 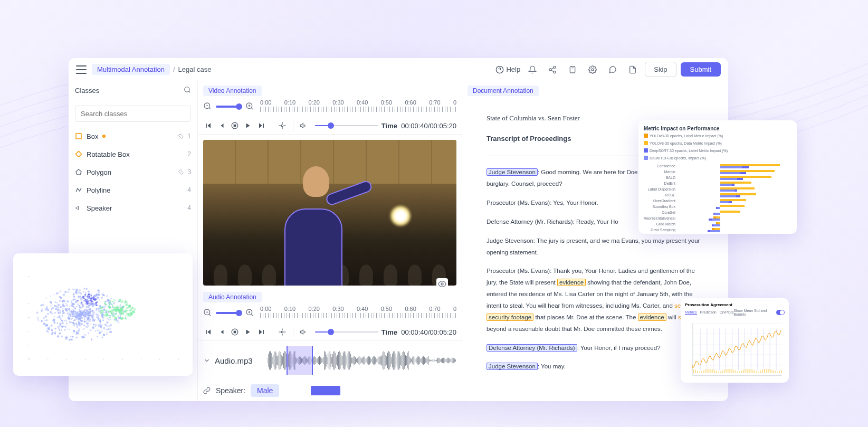 What do you see at coordinates (552, 70) in the screenshot?
I see `share-icon` at bounding box center [552, 70].